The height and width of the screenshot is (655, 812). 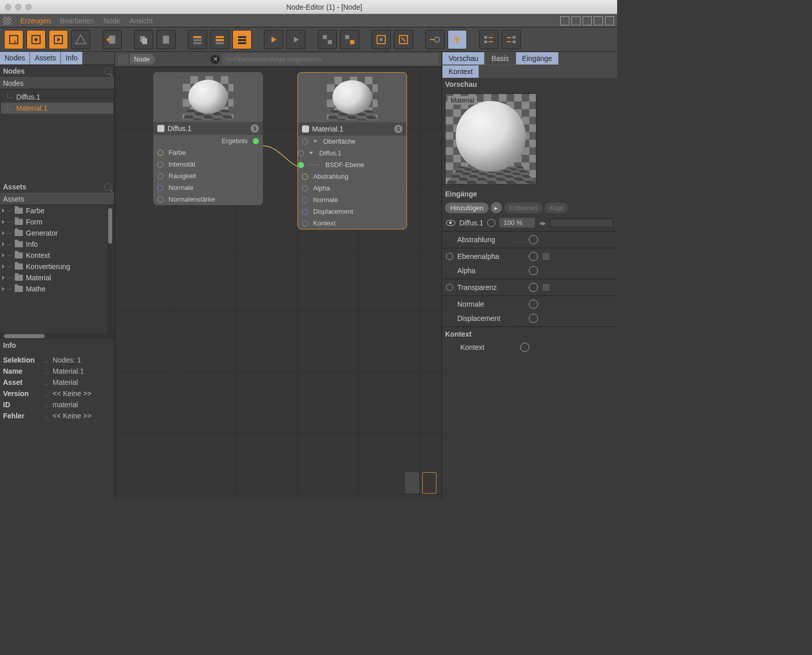 What do you see at coordinates (352, 129) in the screenshot?
I see `node-title-bar: Material.1 S` at bounding box center [352, 129].